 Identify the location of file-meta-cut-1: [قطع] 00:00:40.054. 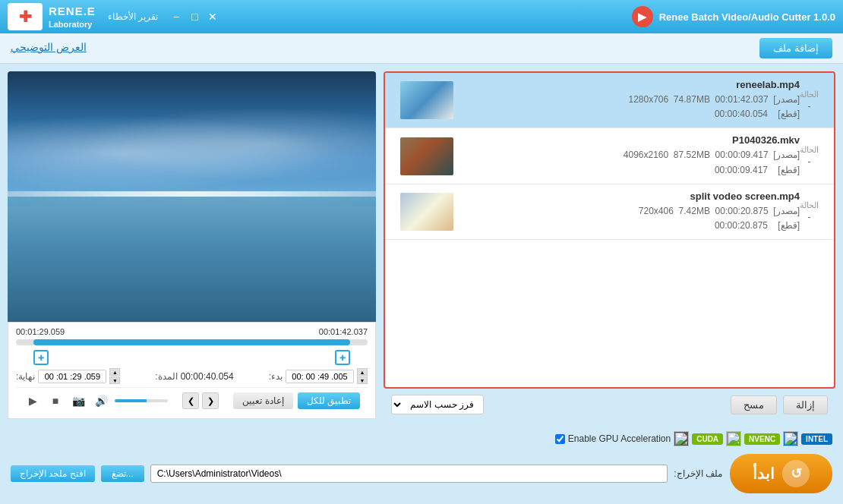
(627, 114).